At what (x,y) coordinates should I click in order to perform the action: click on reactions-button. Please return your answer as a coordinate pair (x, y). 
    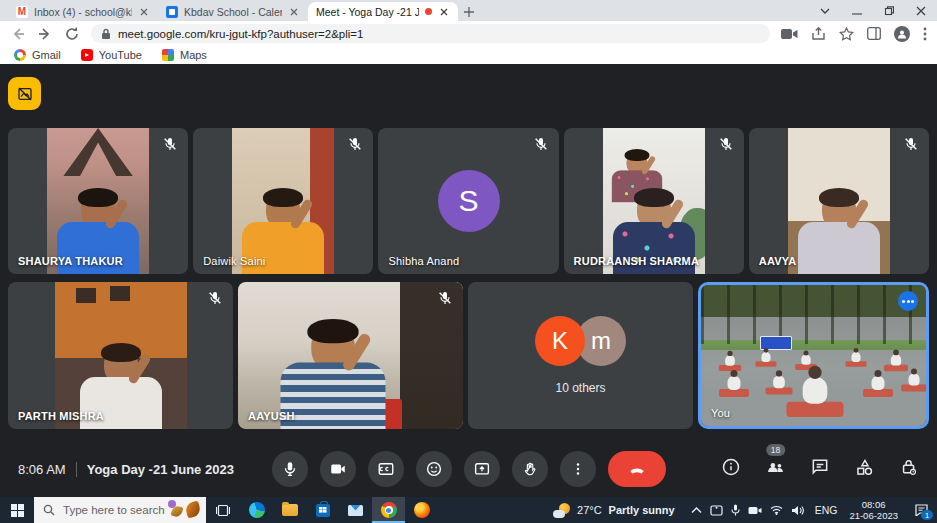
    Looking at the image, I should click on (434, 469).